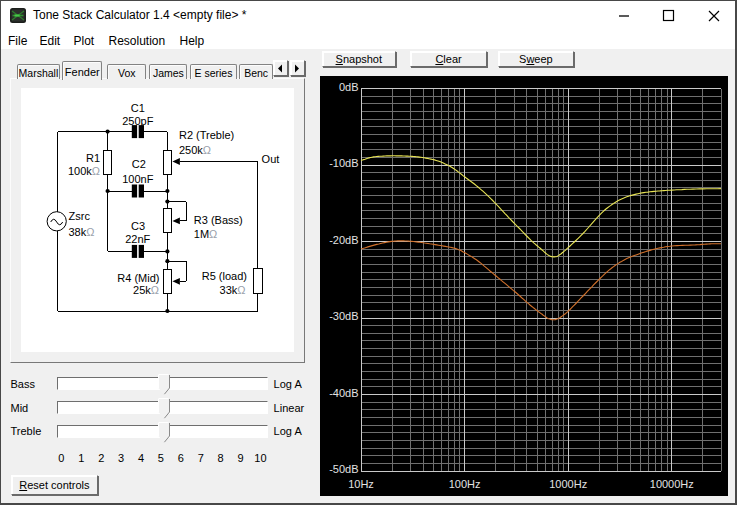 The width and height of the screenshot is (737, 505). Describe the element at coordinates (465, 484) in the screenshot. I see `svg-text: 100Hz` at that location.